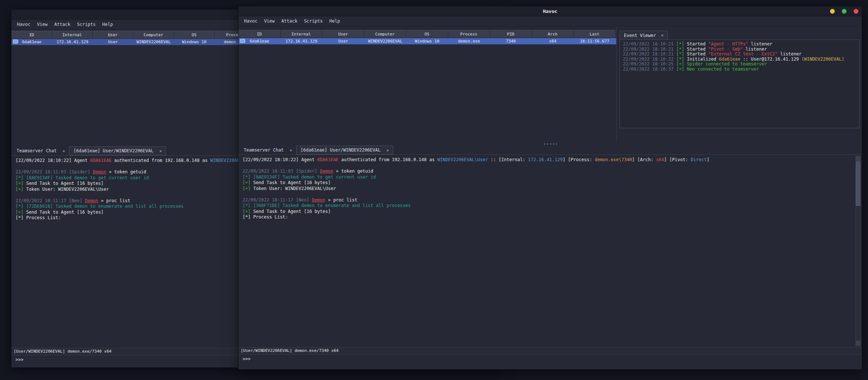 This screenshot has height=380, width=868. Describe the element at coordinates (550, 11) in the screenshot. I see `title-bar: Havoc` at that location.